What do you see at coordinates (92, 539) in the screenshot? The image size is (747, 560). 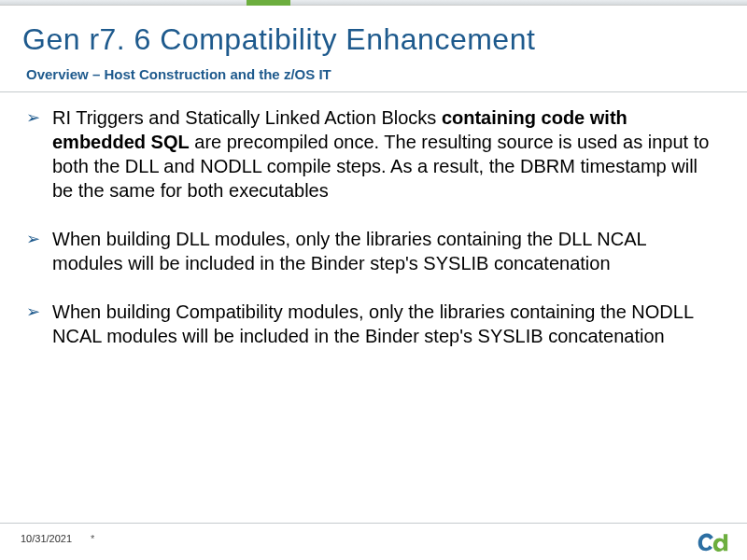 I see `footer-marker: *` at bounding box center [92, 539].